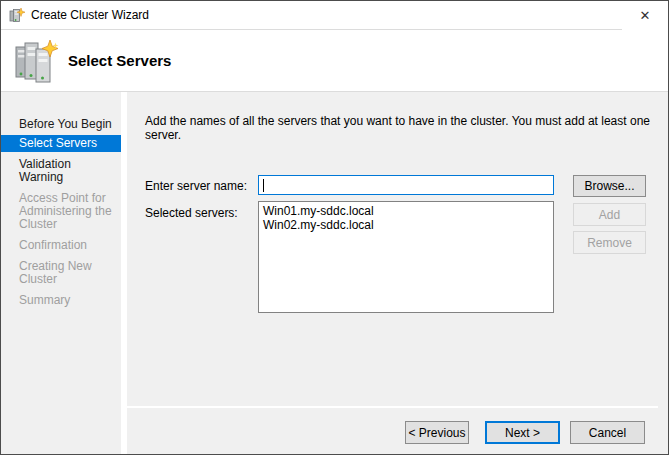  What do you see at coordinates (406, 257) in the screenshot?
I see `selected-servers-listbox: Win01.my-sddc.local Win02.my-sddc.local` at bounding box center [406, 257].